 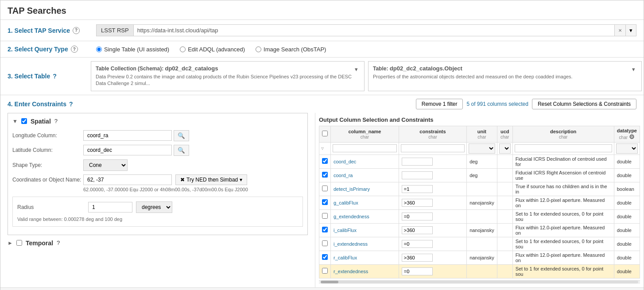 I want to click on table-dropdown-btn: ▾, so click(x=633, y=69).